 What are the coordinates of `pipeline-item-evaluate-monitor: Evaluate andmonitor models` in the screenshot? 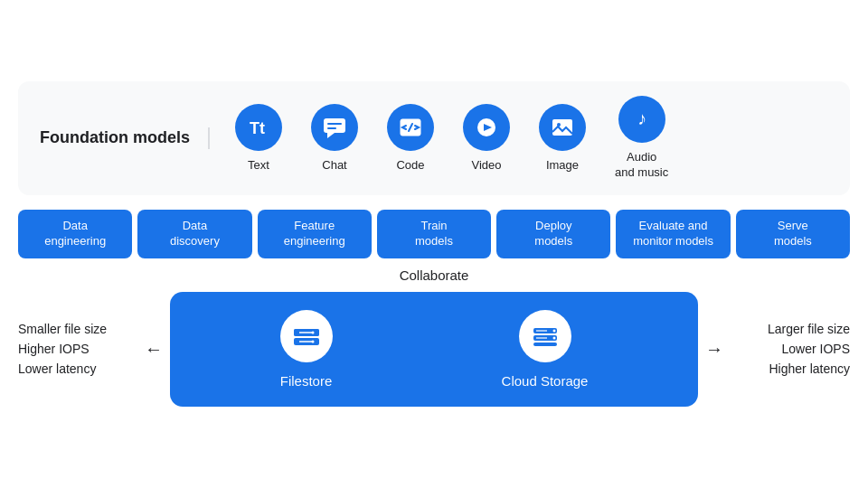 It's located at (673, 234).